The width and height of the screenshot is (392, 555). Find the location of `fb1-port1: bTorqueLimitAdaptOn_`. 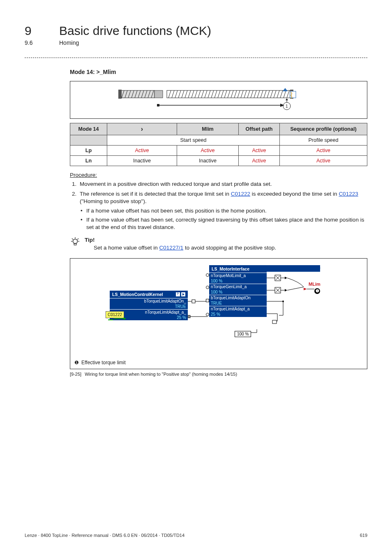

fb1-port1: bTorqueLimitAdaptOn_ is located at coordinates (149, 301).